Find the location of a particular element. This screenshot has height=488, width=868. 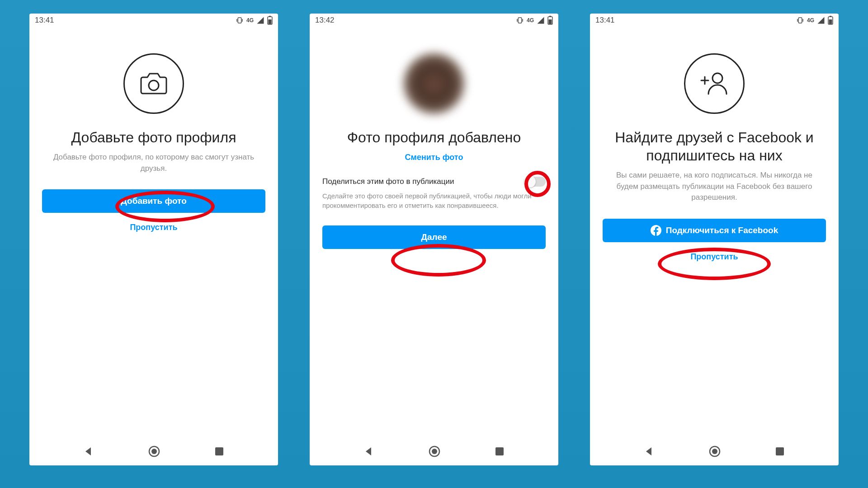

page-subtitle: Вы сами решаете, на кого подписаться. Мы… is located at coordinates (714, 187).